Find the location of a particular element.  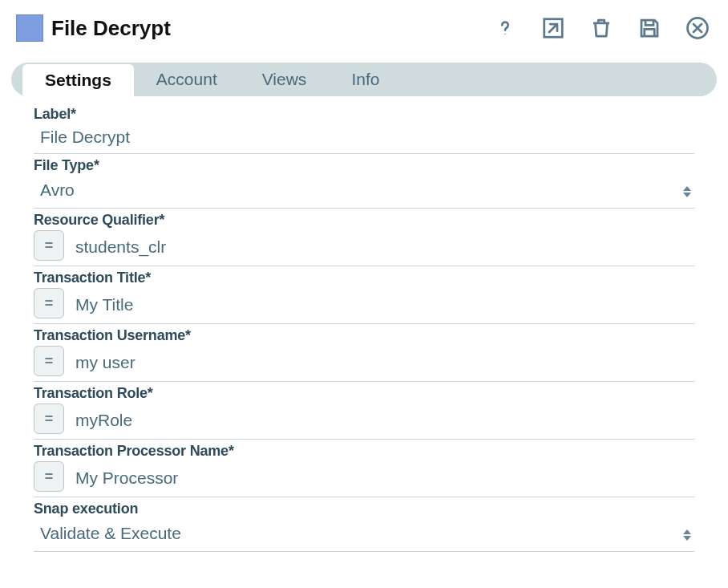

field-snap-execution: Snap execution Validate & Execute is located at coordinates (364, 526).